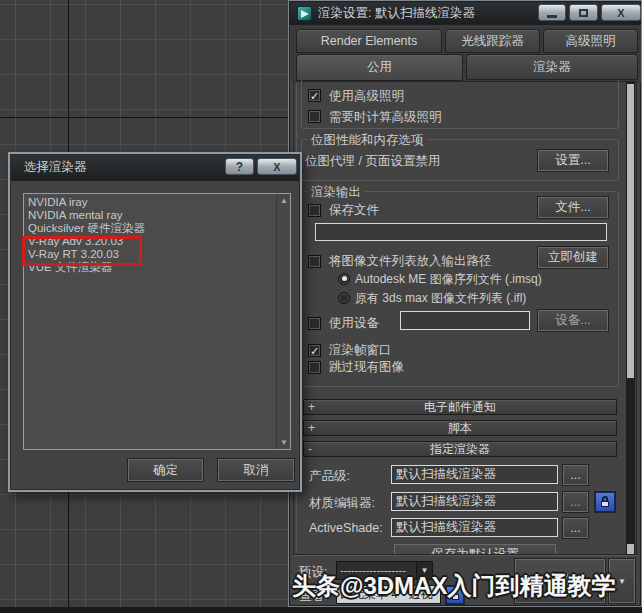 The width and height of the screenshot is (642, 613). What do you see at coordinates (314, 116) in the screenshot?
I see `compute-advanced-lighting-checkbox` at bounding box center [314, 116].